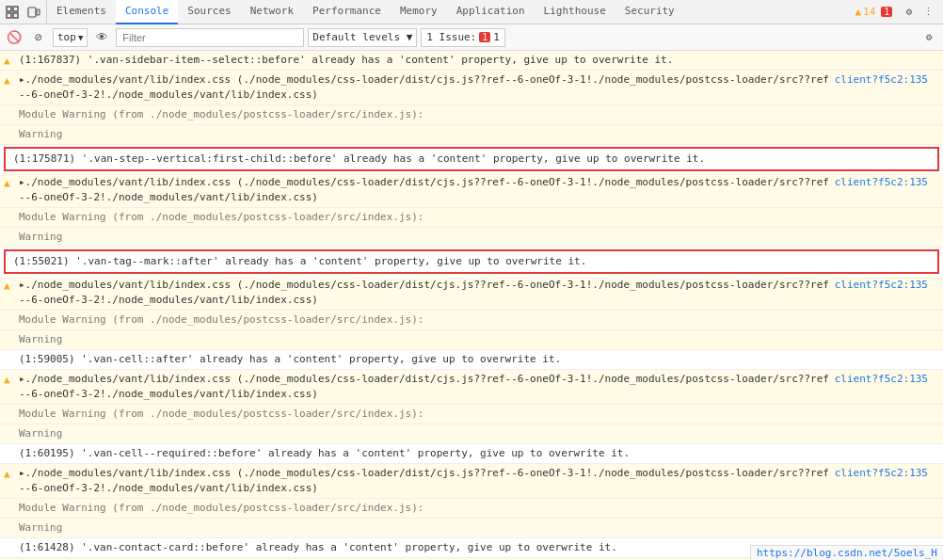  Describe the element at coordinates (887, 11) in the screenshot. I see `error-badge: 1` at that location.